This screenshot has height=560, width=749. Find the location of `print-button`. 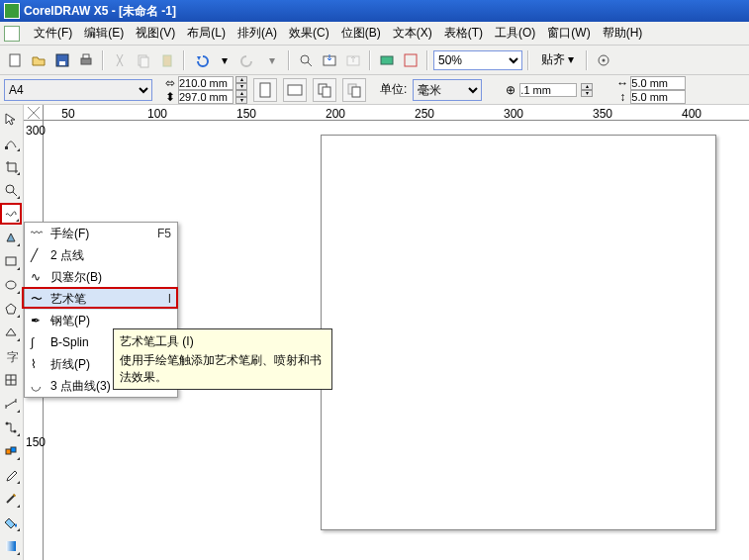

print-button is located at coordinates (86, 60).